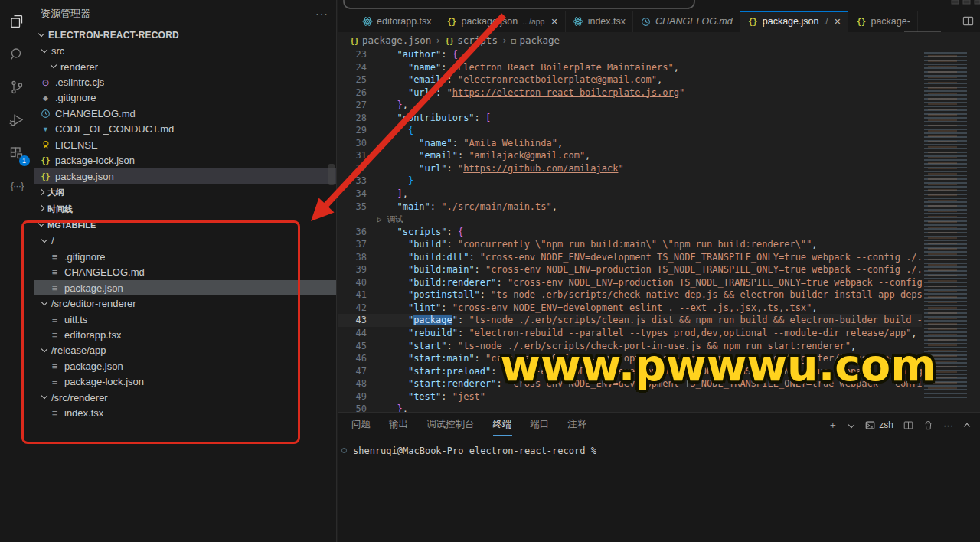  Describe the element at coordinates (879, 425) in the screenshot. I see `shell-zsh-item: zsh` at that location.